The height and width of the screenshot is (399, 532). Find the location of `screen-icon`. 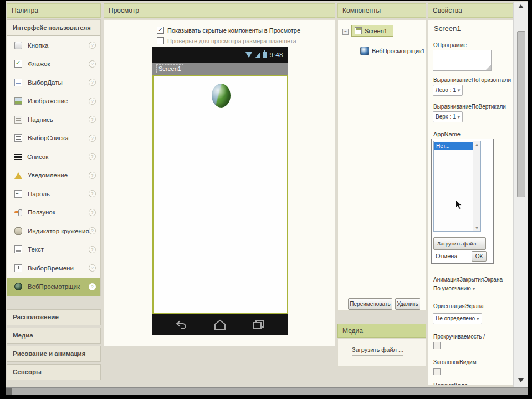

screen-icon is located at coordinates (358, 31).